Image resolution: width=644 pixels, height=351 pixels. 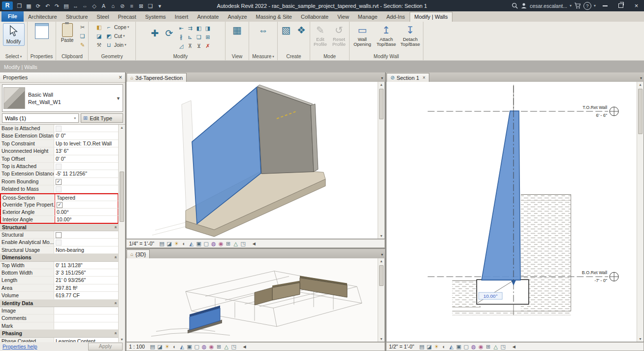 What do you see at coordinates (87, 250) in the screenshot?
I see `property-value: Non-bearing` at bounding box center [87, 250].